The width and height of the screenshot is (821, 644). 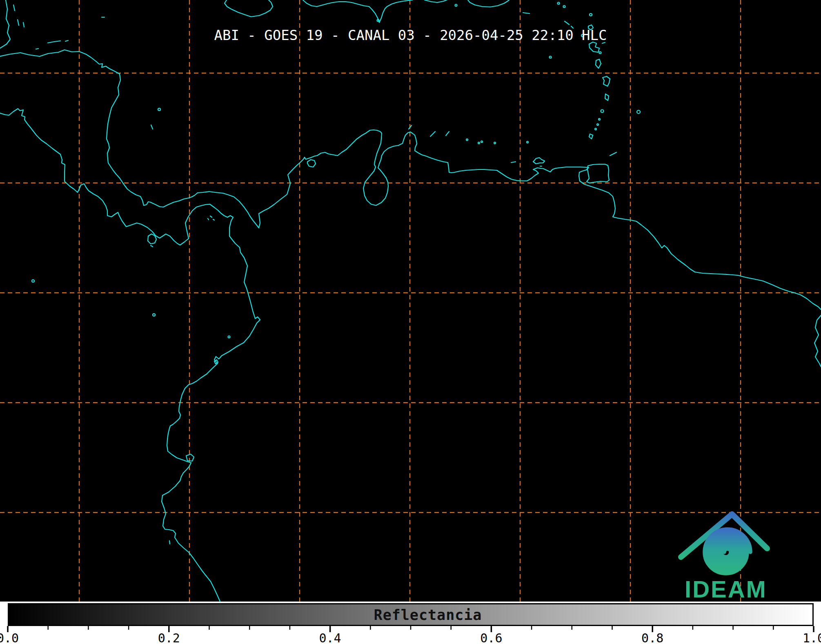 What do you see at coordinates (539, 162) in the screenshot?
I see `margarita-island` at bounding box center [539, 162].